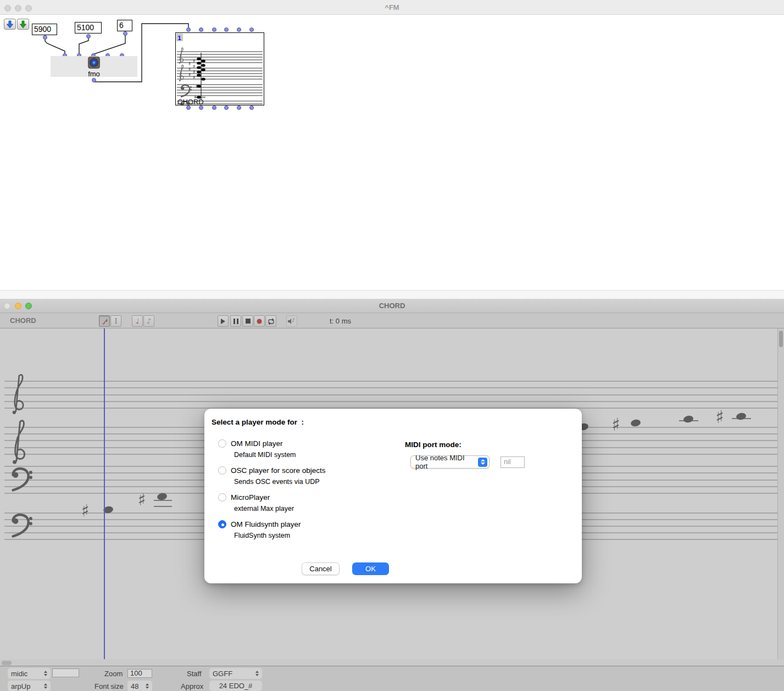  What do you see at coordinates (370, 569) in the screenshot?
I see `ok-button: OK` at bounding box center [370, 569].